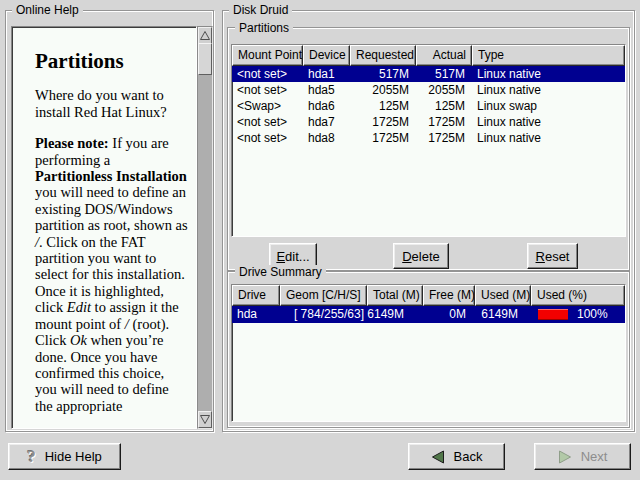  Describe the element at coordinates (48, 10) in the screenshot. I see `online-help-frame-label: Online Help` at that location.